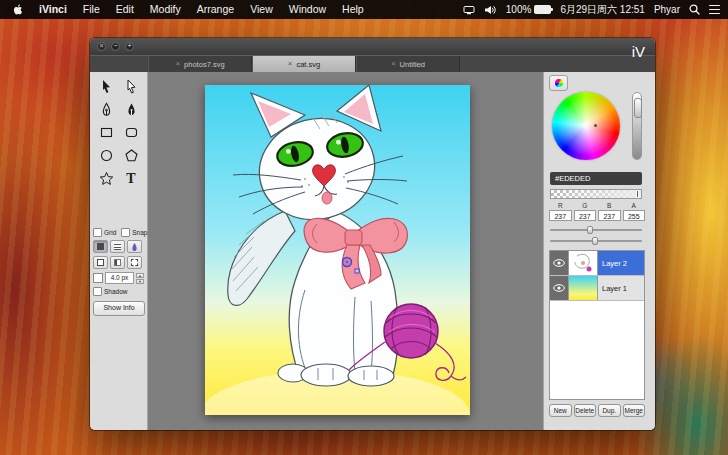  What do you see at coordinates (542, 10) in the screenshot?
I see `battery-icon` at bounding box center [542, 10].